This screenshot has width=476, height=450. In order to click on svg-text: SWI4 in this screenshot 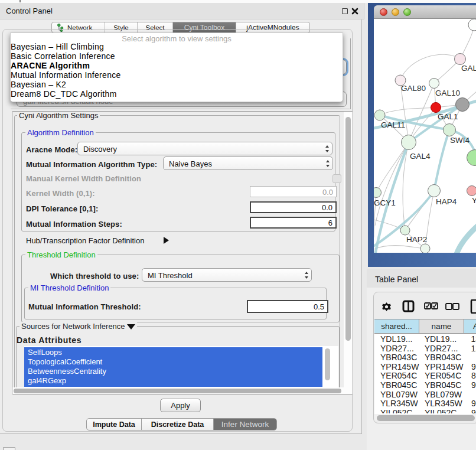, I will do `click(459, 141)`.